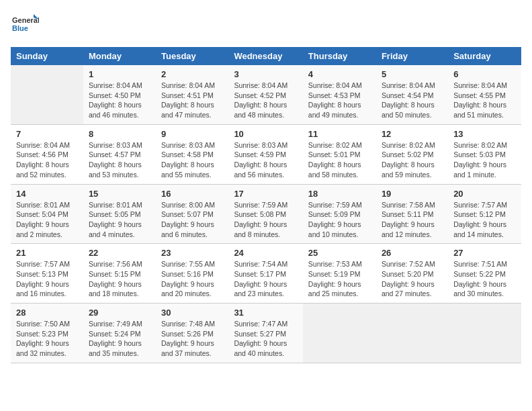 The image size is (532, 411). Describe the element at coordinates (47, 193) in the screenshot. I see `day-number: 14` at that location.